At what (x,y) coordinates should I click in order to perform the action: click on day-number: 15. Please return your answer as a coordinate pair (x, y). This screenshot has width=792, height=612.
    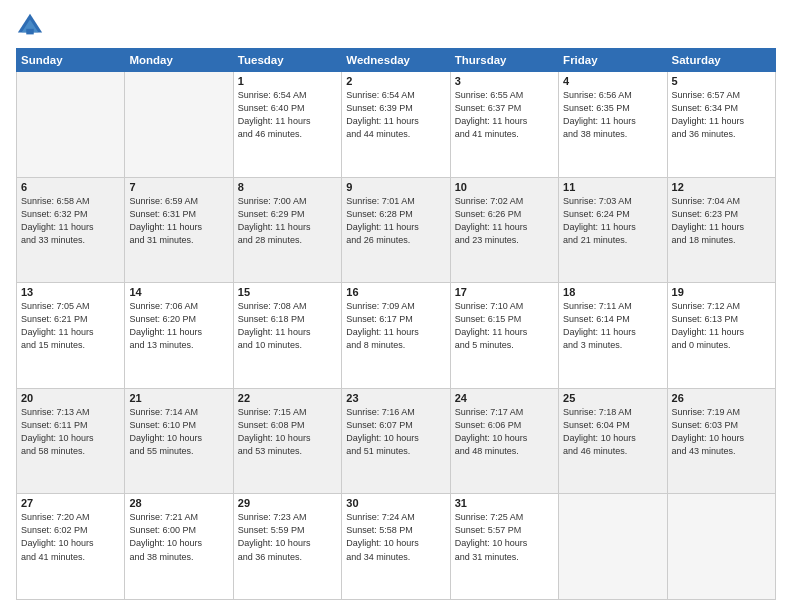
    Looking at the image, I should click on (288, 292).